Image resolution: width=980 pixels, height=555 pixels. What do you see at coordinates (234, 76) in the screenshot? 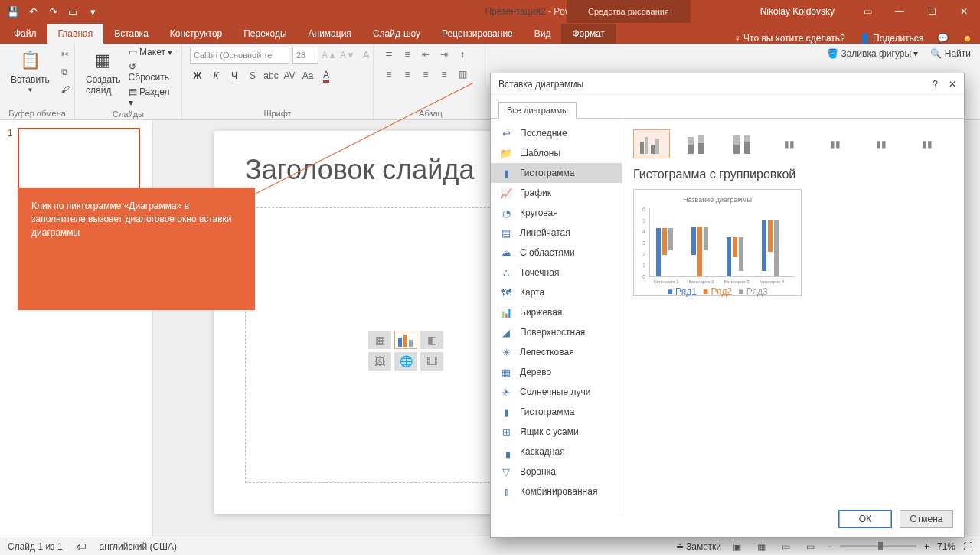
I see `underline-icon: Ч` at bounding box center [234, 76].